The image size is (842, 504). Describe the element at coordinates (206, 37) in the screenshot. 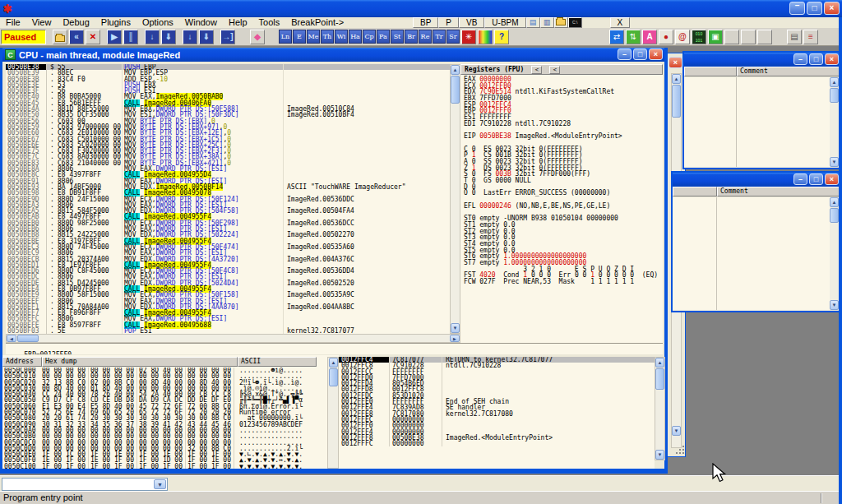

I see `animate-over-icon: ⇓` at that location.